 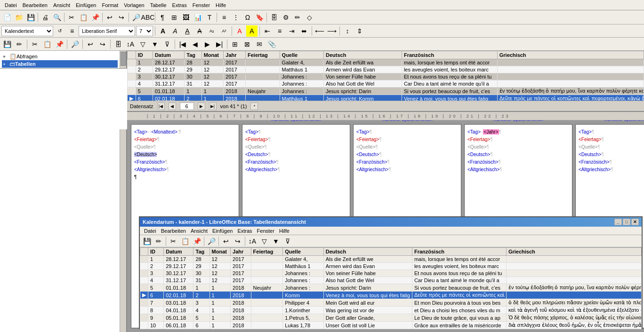 I want to click on paste-btn: 📌, so click(x=95, y=17).